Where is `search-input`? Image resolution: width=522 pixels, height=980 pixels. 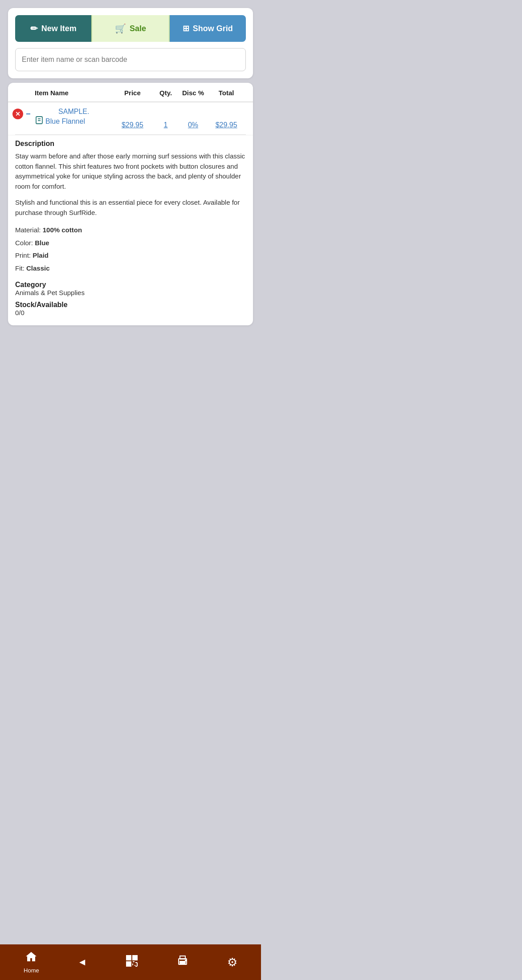 search-input is located at coordinates (130, 60).